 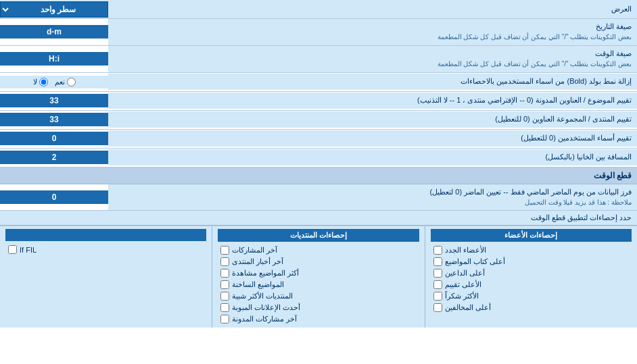 I want to click on bold-remove-no-radio, so click(x=43, y=82).